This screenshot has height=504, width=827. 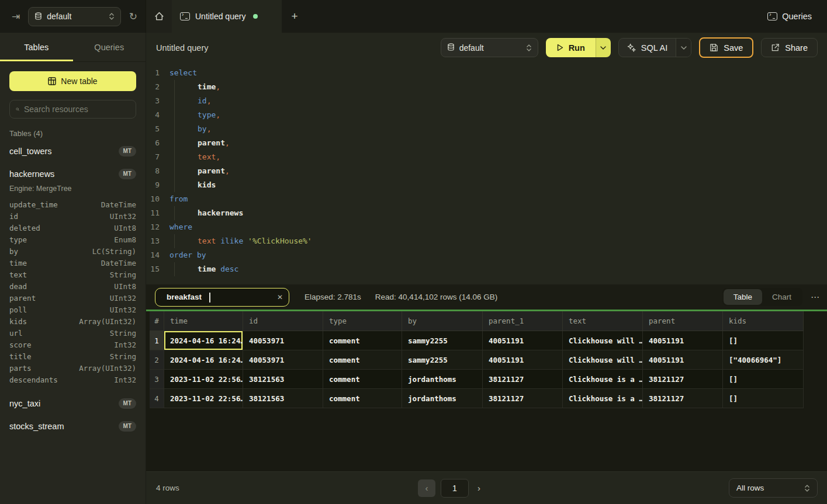 What do you see at coordinates (486, 213) in the screenshot?
I see `editor-line: 11hackernews` at bounding box center [486, 213].